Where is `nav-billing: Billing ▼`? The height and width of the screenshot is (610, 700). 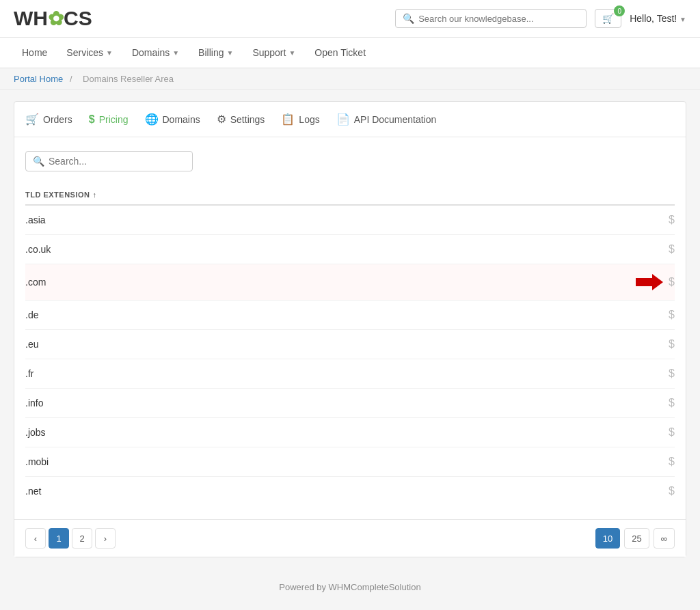
nav-billing: Billing ▼ is located at coordinates (216, 53).